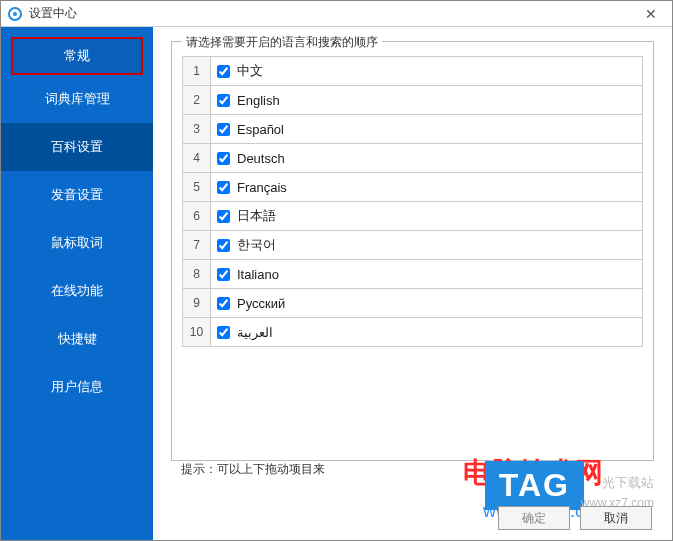 Image resolution: width=673 pixels, height=541 pixels. What do you see at coordinates (412, 71) in the screenshot?
I see `language-row: 1中文` at bounding box center [412, 71].